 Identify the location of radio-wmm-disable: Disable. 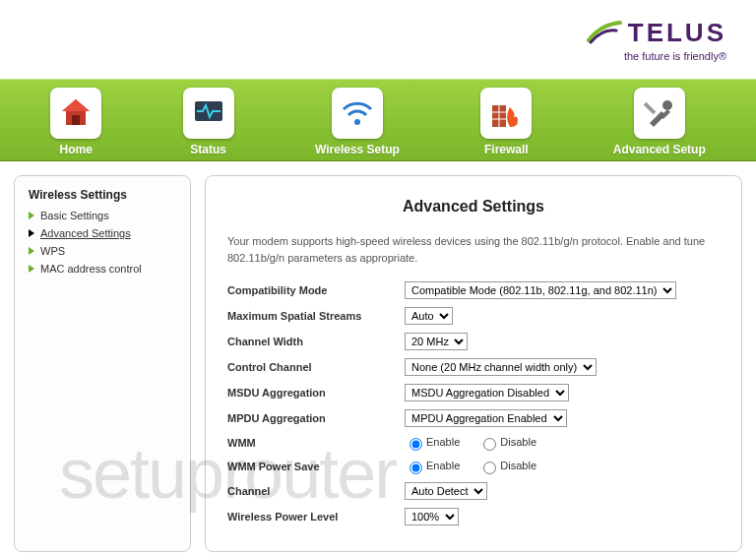
(508, 442).